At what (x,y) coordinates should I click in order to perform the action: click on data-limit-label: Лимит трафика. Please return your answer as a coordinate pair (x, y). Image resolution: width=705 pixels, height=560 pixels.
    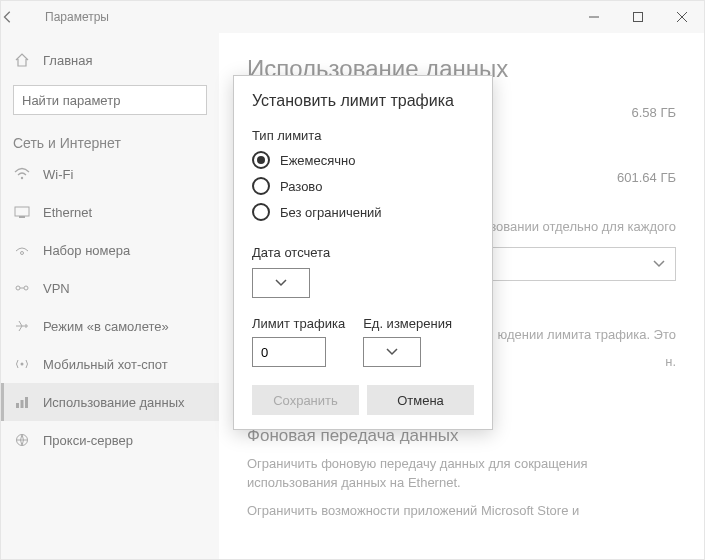
    Looking at the image, I should click on (298, 324).